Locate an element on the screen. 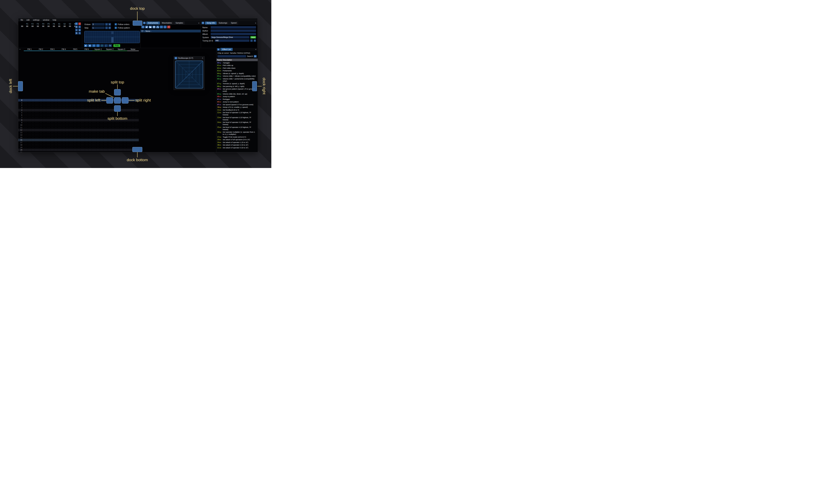  system-auto-button: Auto is located at coordinates (253, 37).